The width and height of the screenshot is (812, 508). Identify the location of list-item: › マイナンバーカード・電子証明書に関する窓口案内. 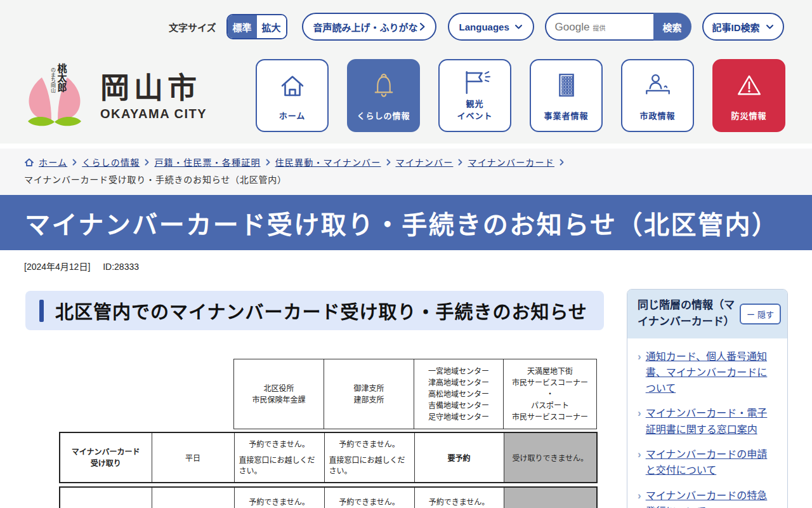
(705, 422).